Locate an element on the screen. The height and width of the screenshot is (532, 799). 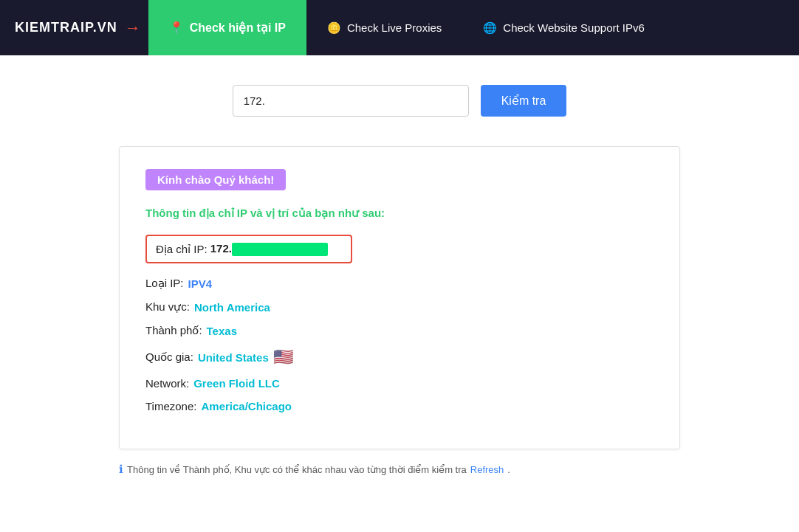
ip-type-label: Loại IP: is located at coordinates (165, 283).